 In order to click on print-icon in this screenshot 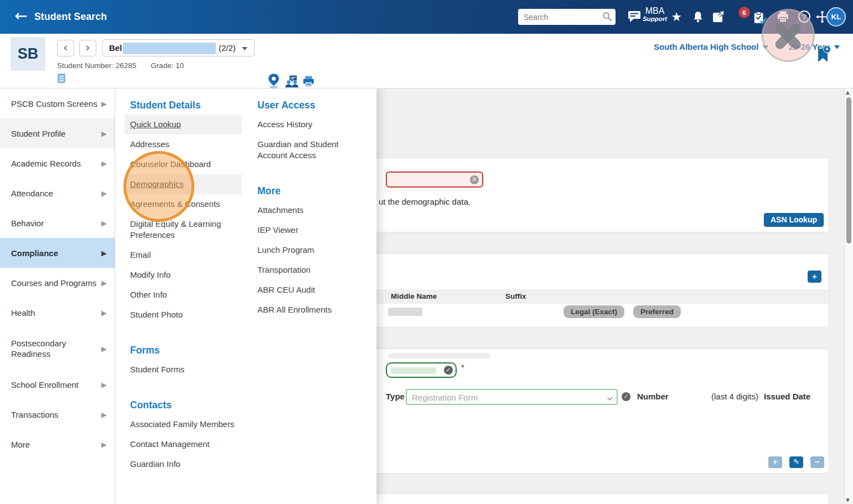, I will do `click(783, 17)`.